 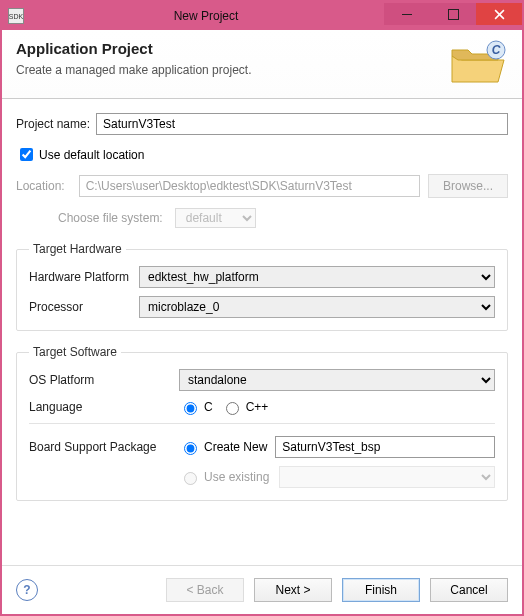 I want to click on bsp-name-input, so click(x=385, y=447).